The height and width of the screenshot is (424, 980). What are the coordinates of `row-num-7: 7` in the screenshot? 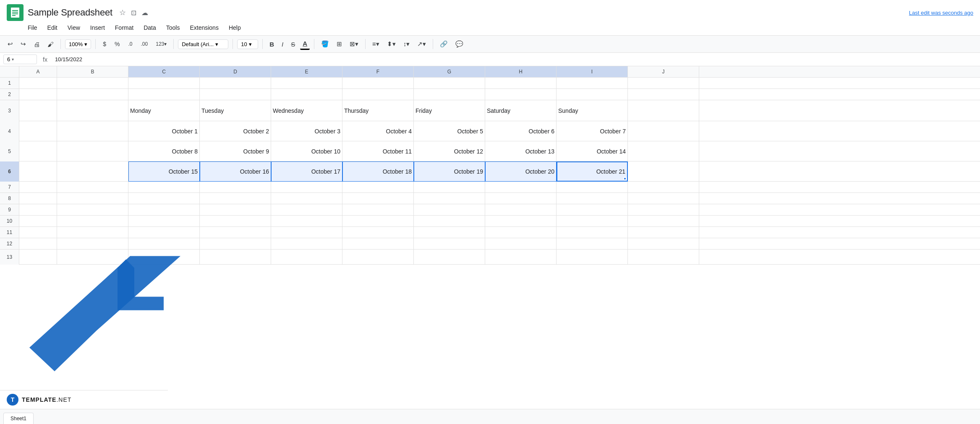 It's located at (10, 187).